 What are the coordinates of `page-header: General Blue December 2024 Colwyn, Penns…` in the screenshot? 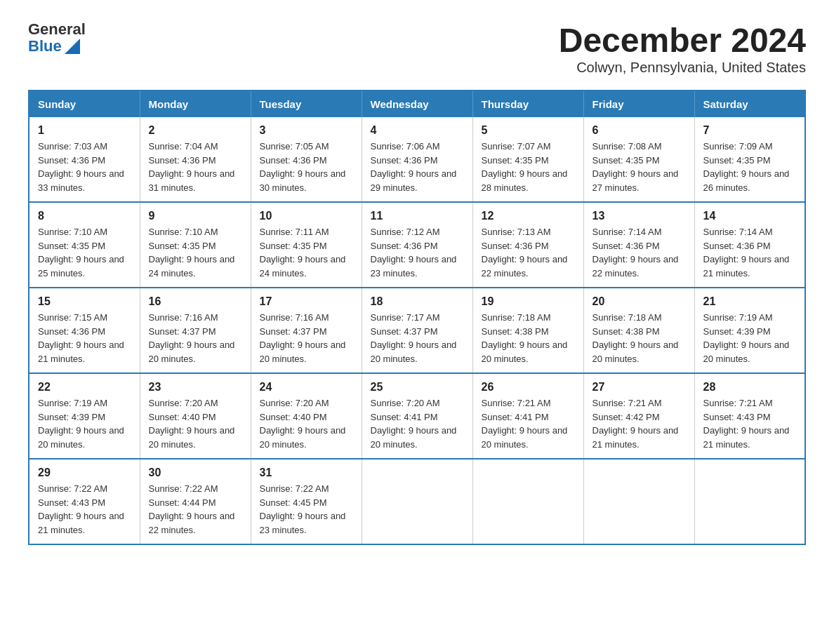 It's located at (417, 48).